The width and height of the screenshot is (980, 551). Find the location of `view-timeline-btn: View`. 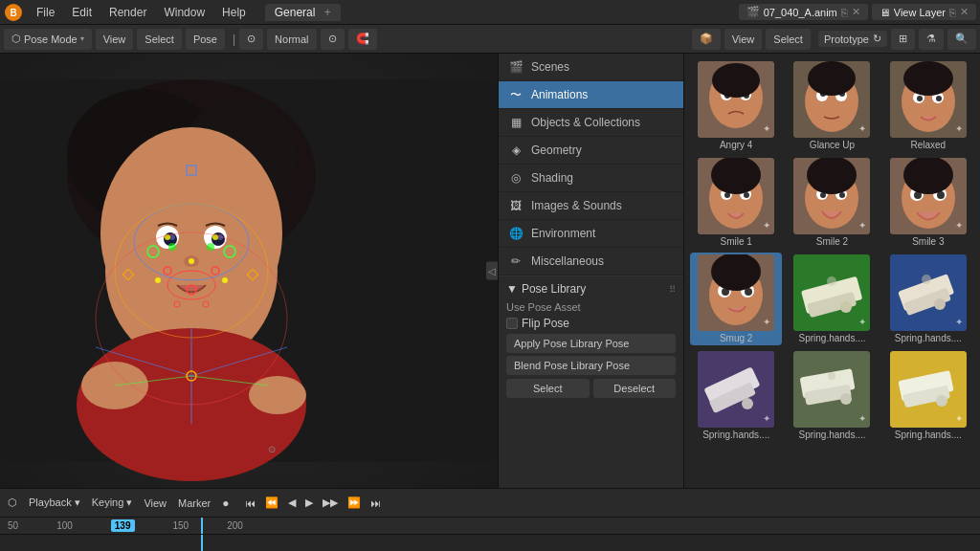

view-timeline-btn: View is located at coordinates (155, 503).